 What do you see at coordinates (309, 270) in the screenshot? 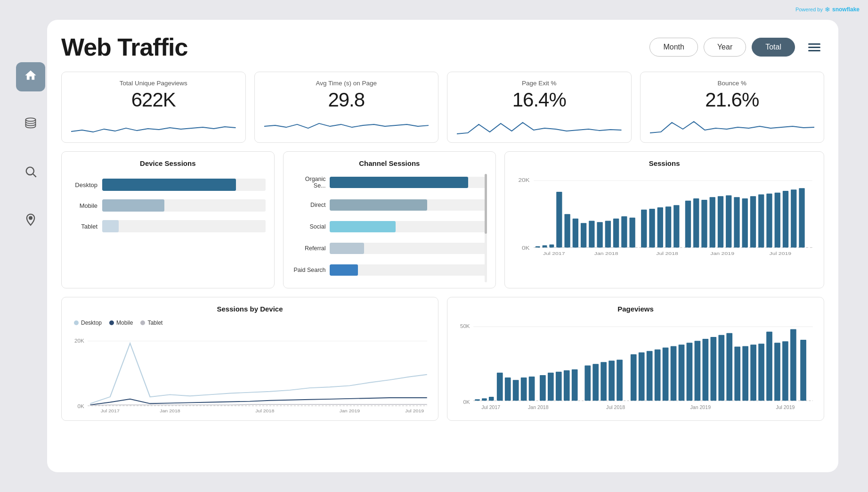
I see `channel-label-paid: Paid Search` at bounding box center [309, 270].